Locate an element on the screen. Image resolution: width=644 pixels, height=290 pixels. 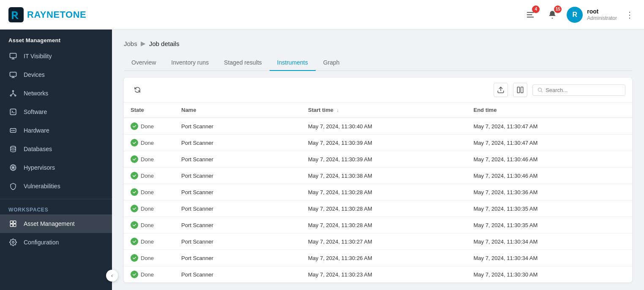
sidebar-item-software: Software is located at coordinates (56, 112).